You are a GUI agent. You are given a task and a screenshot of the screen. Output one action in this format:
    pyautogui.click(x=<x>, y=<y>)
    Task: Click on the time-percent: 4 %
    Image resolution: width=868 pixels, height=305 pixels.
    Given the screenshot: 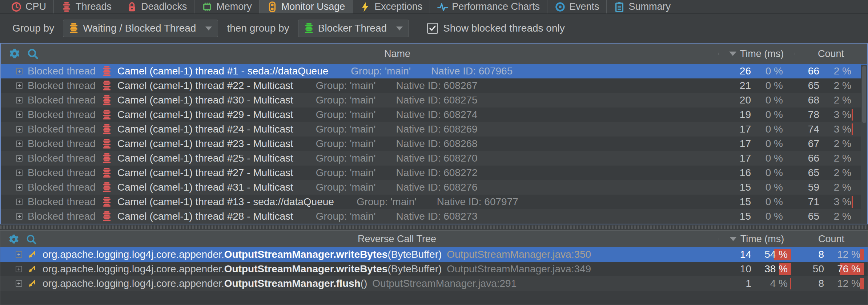 What is the action you would take?
    pyautogui.click(x=773, y=284)
    